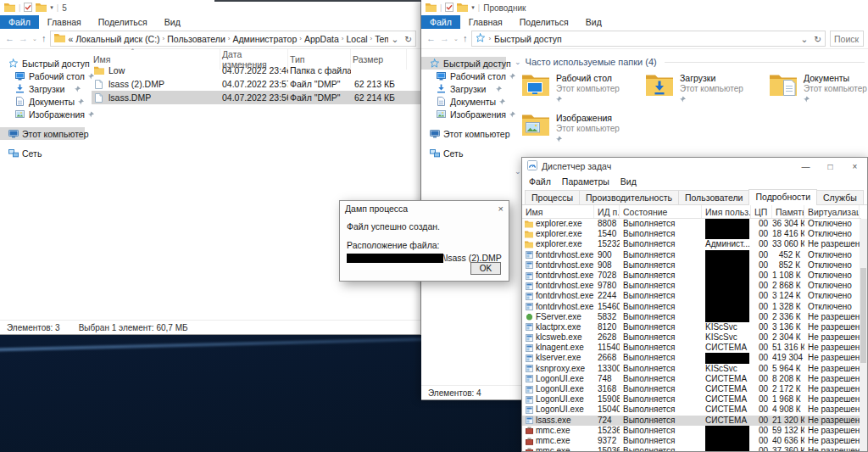 This screenshot has height=452, width=868. What do you see at coordinates (692, 327) in the screenshot?
I see `process-row: klactprx.exe 8120 Выполняется KIScSvc 00…` at bounding box center [692, 327].